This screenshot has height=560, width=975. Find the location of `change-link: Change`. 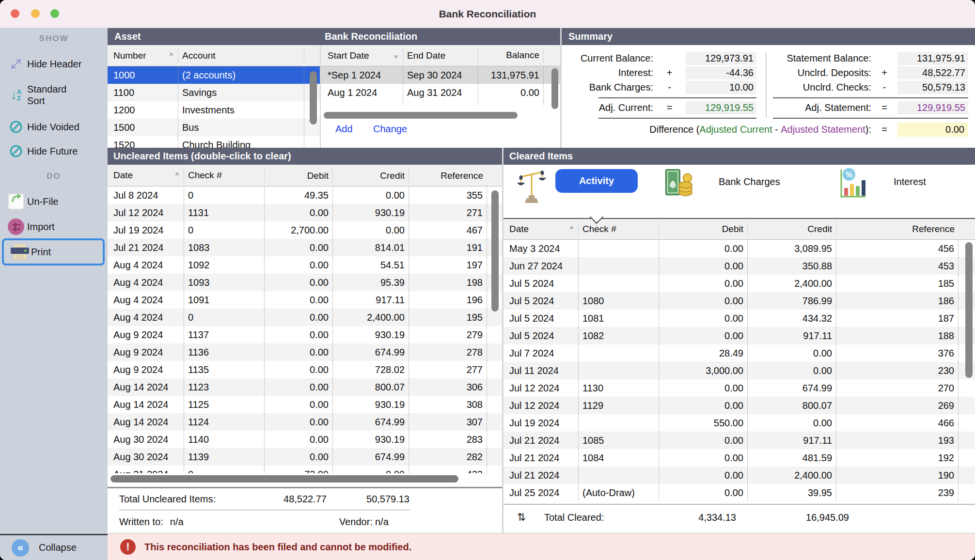

change-link: Change is located at coordinates (390, 129).